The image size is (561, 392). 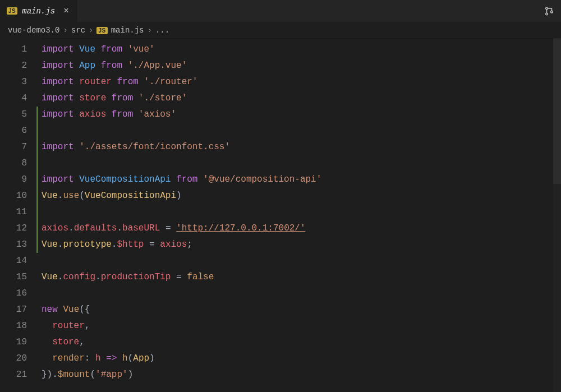 What do you see at coordinates (301, 375) in the screenshot?
I see `code-line: }).$mount('#app')` at bounding box center [301, 375].